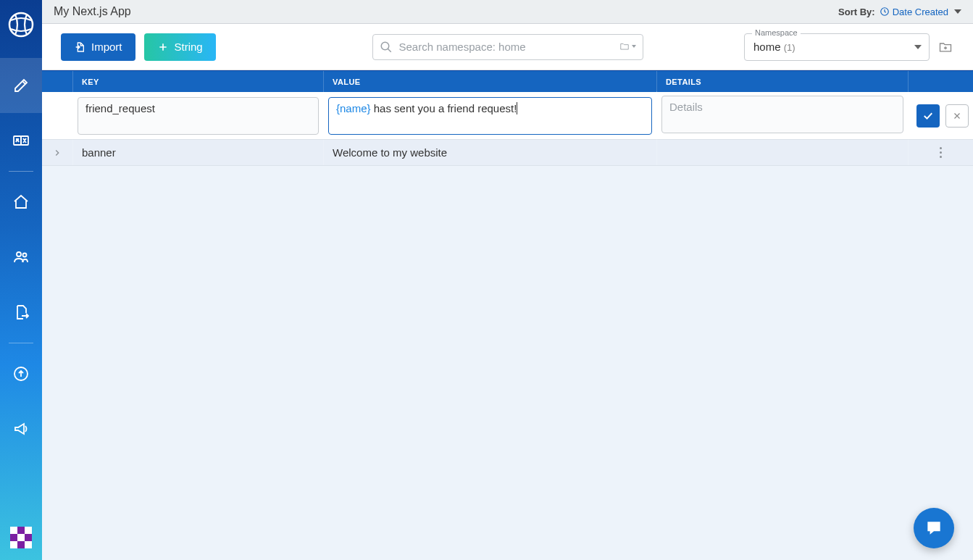 The width and height of the screenshot is (973, 560). Describe the element at coordinates (782, 152) in the screenshot. I see `row-details` at that location.